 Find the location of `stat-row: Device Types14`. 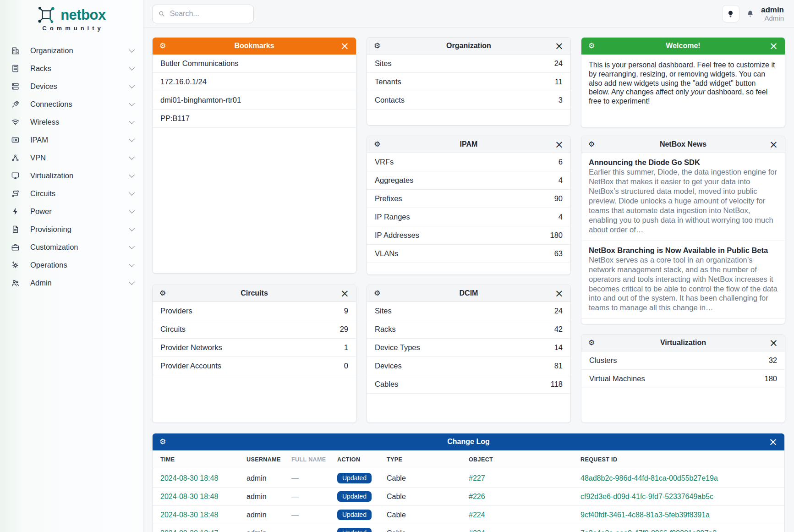

stat-row: Device Types14 is located at coordinates (469, 348).